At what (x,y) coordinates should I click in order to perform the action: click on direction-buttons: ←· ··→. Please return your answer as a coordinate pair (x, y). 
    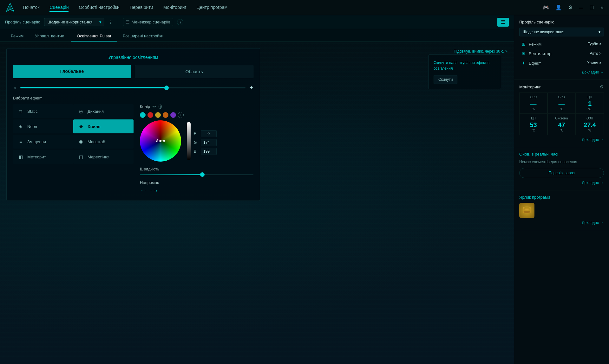
    Looking at the image, I should click on (197, 191).